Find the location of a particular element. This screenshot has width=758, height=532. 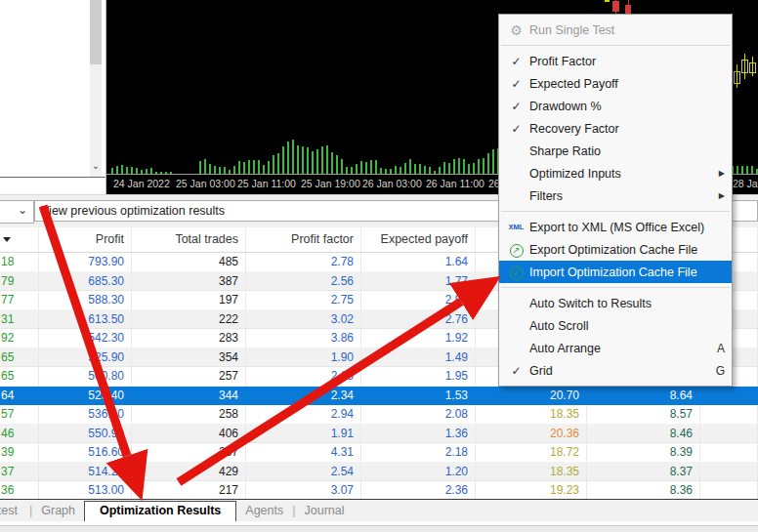

criterion-dropdown: ⌄ is located at coordinates (18, 212).